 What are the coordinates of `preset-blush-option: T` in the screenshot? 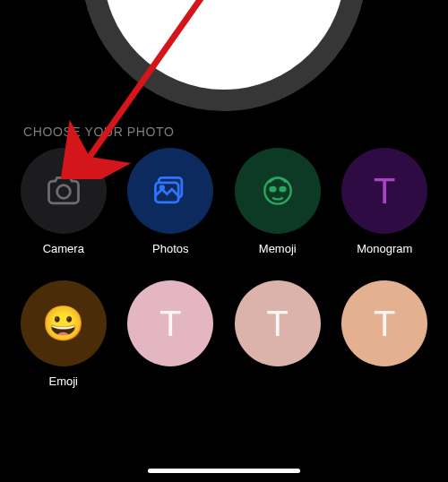 It's located at (278, 334).